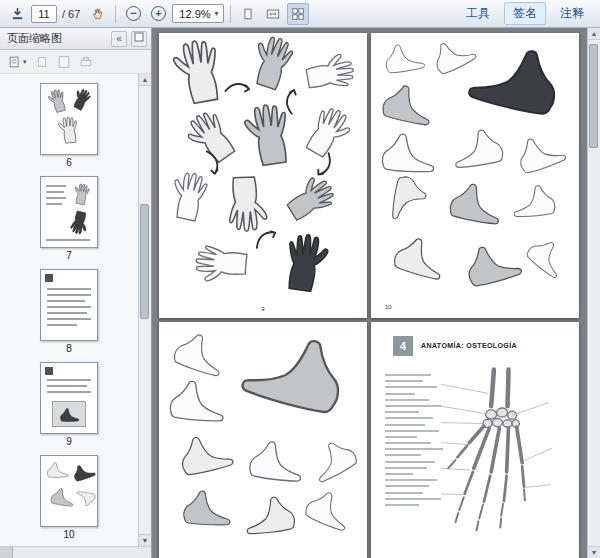 The height and width of the screenshot is (558, 600). What do you see at coordinates (594, 293) in the screenshot?
I see `vertical-scrollbar: ▲ ▼` at bounding box center [594, 293].